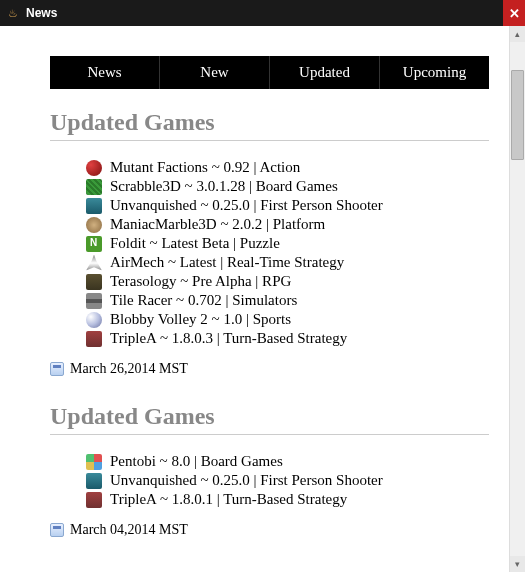 The height and width of the screenshot is (572, 525). I want to click on game-row: Blobby Volley 2 ~ 1.0 | Sports, so click(288, 320).